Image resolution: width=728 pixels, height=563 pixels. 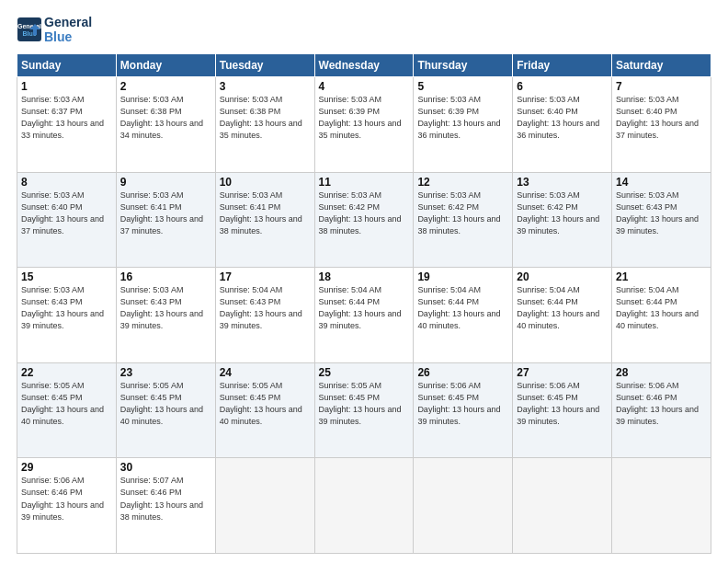 What do you see at coordinates (265, 220) in the screenshot?
I see `calendar-cell: 10Sunrise: 5:03 AMSunset: 6:41 PMDayligh…` at bounding box center [265, 220].